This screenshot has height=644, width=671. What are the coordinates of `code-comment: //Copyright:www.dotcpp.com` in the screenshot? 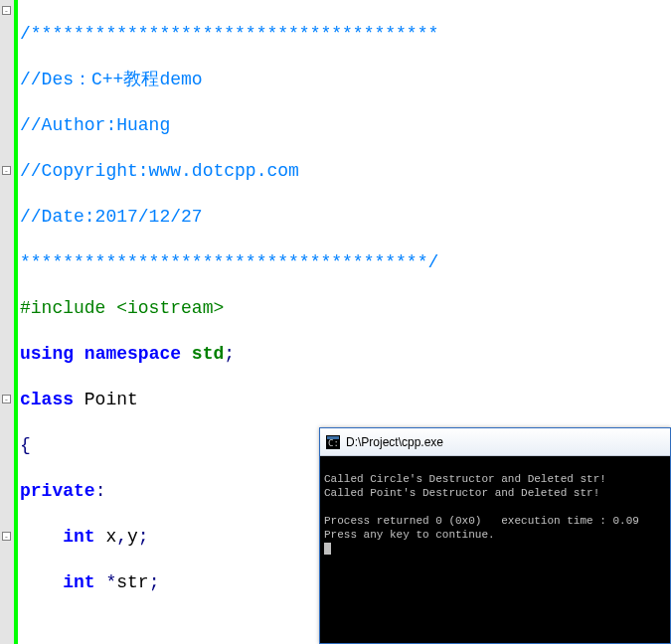 It's located at (159, 171).